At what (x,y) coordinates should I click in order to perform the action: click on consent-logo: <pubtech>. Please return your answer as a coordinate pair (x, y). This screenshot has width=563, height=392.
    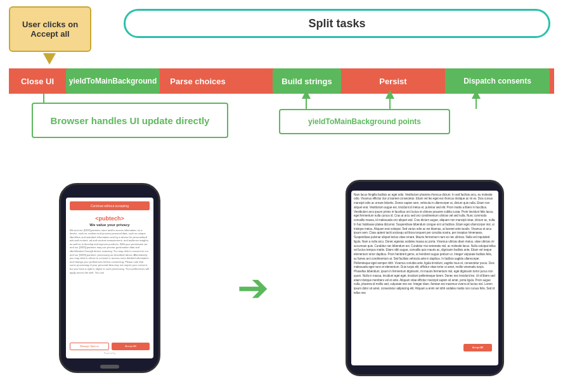
    Looking at the image, I should click on (110, 218).